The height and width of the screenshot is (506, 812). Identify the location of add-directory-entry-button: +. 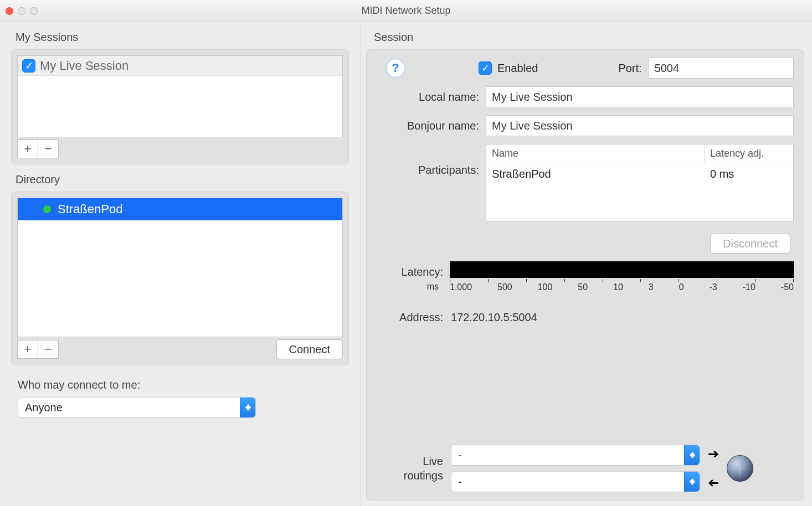
(28, 349).